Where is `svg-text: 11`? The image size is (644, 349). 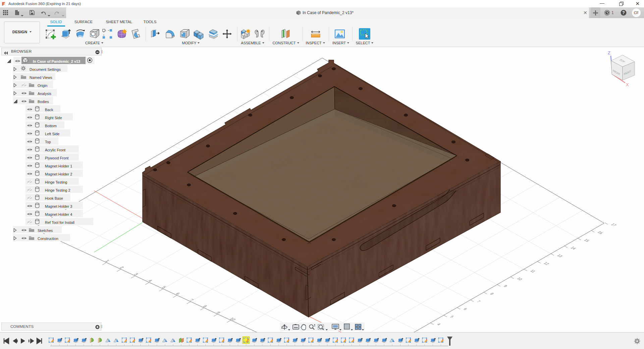
svg-text: 11 is located at coordinates (533, 271).